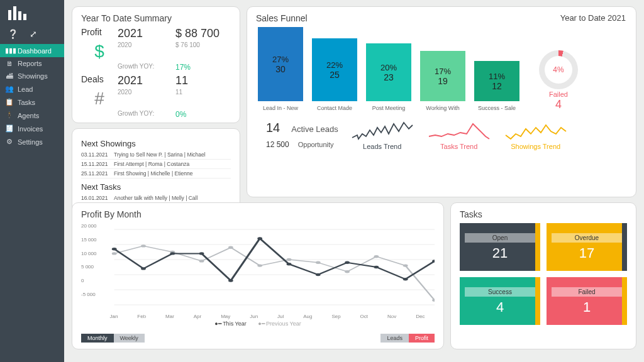  Describe the element at coordinates (587, 253) in the screenshot. I see `task-value: 17` at that location.